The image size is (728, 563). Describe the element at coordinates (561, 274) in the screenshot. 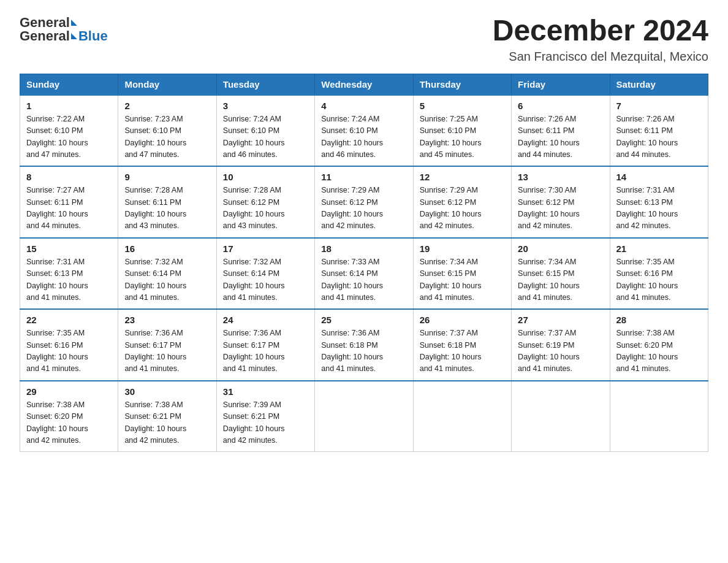

I see `table-row: 20 Sunrise: 7:34 AMSunset: 6:15 PMDaylig…` at that location.